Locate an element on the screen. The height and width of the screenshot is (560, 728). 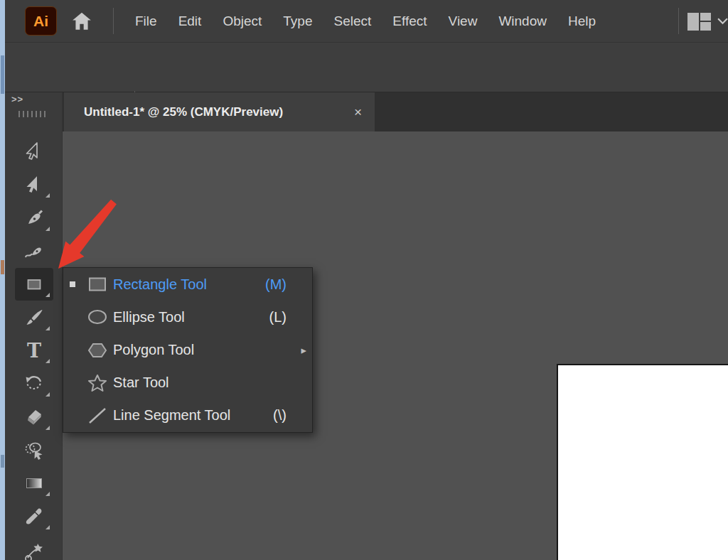
artboard is located at coordinates (643, 462).